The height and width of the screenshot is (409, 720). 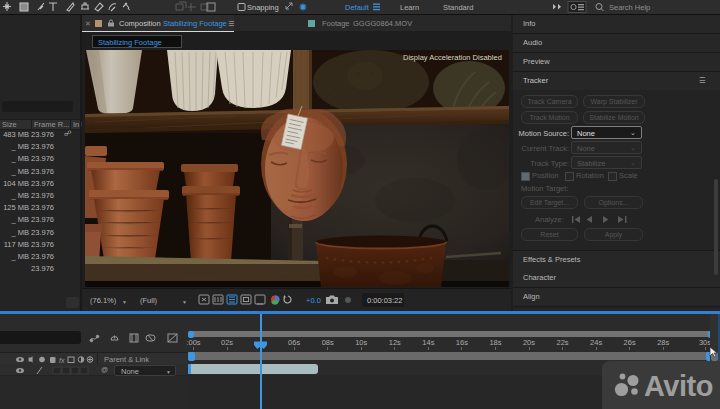 What do you see at coordinates (314, 300) in the screenshot?
I see `svg-text: +0.0` at bounding box center [314, 300].